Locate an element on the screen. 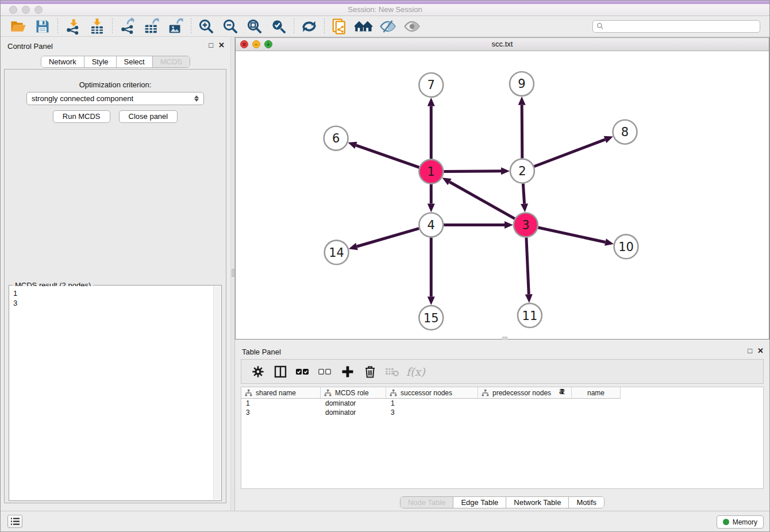 This screenshot has height=532, width=770. window-title: Session: New Session is located at coordinates (385, 10).